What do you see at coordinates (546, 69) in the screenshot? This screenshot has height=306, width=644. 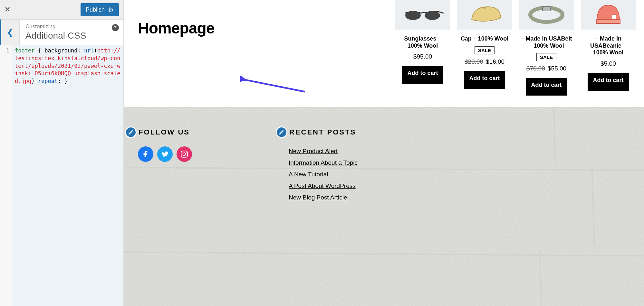 I see `product-price: $70.00 $55.00` at bounding box center [546, 69].